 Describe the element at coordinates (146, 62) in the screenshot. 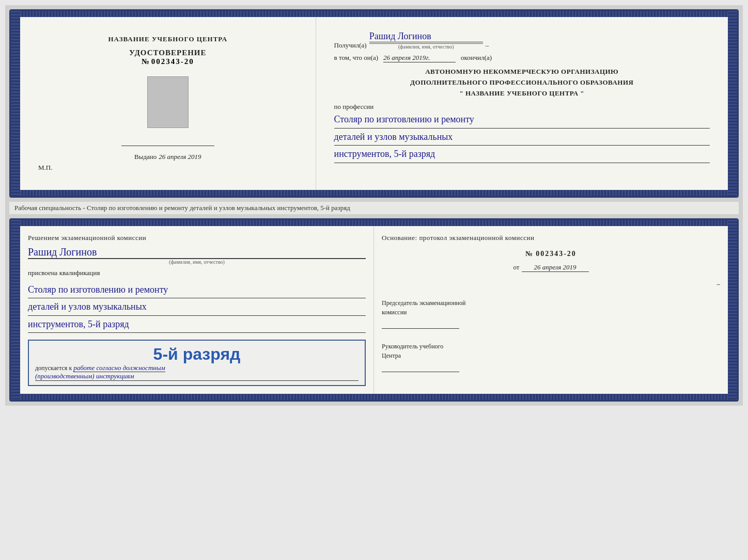

I see `number-prefix: №` at that location.